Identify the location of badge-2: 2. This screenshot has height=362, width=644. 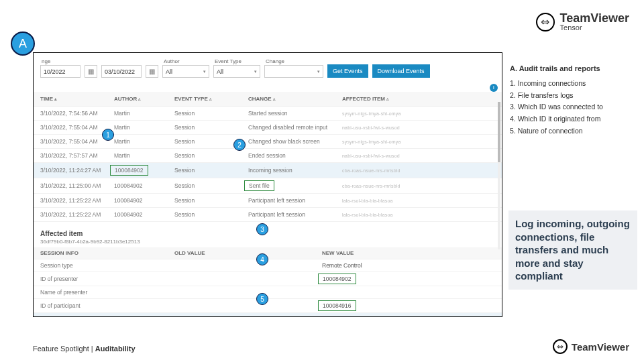
(239, 145).